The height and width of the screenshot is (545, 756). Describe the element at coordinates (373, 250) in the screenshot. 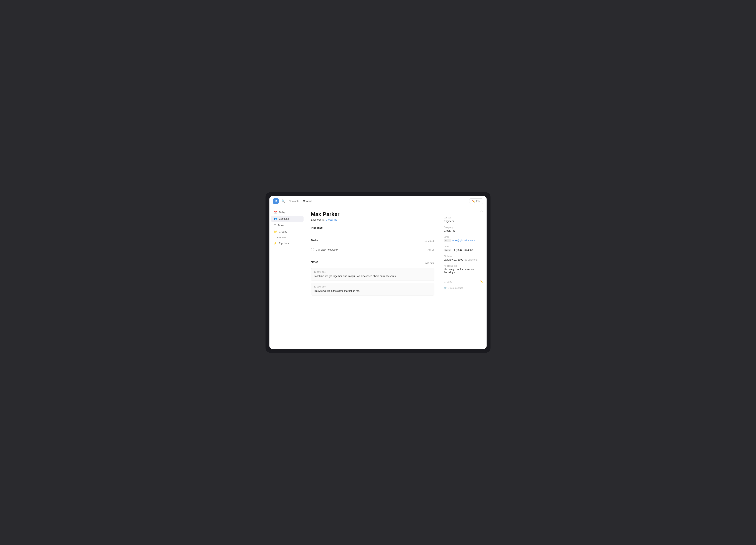

I see `task-item: Call back next week Apr 08` at that location.